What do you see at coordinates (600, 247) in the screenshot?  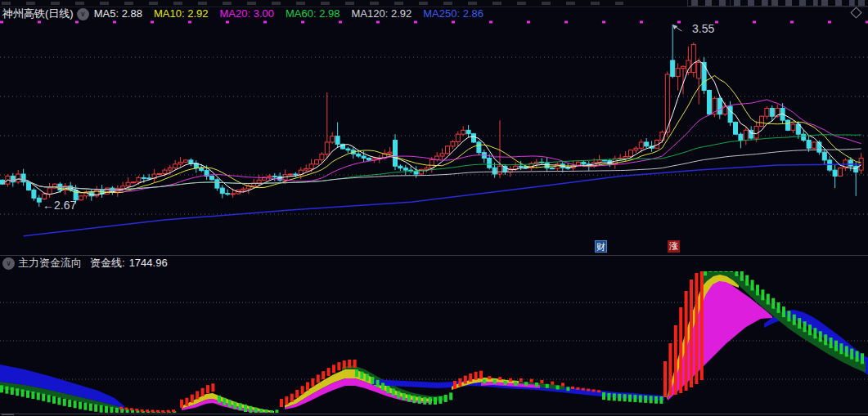 I see `event-badge-finance: 财` at bounding box center [600, 247].